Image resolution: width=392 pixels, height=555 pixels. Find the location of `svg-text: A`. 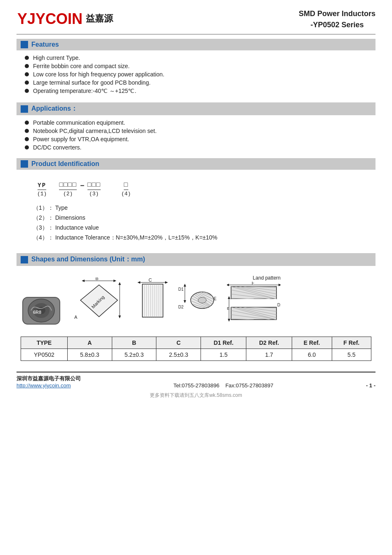

svg-text: A is located at coordinates (76, 317).